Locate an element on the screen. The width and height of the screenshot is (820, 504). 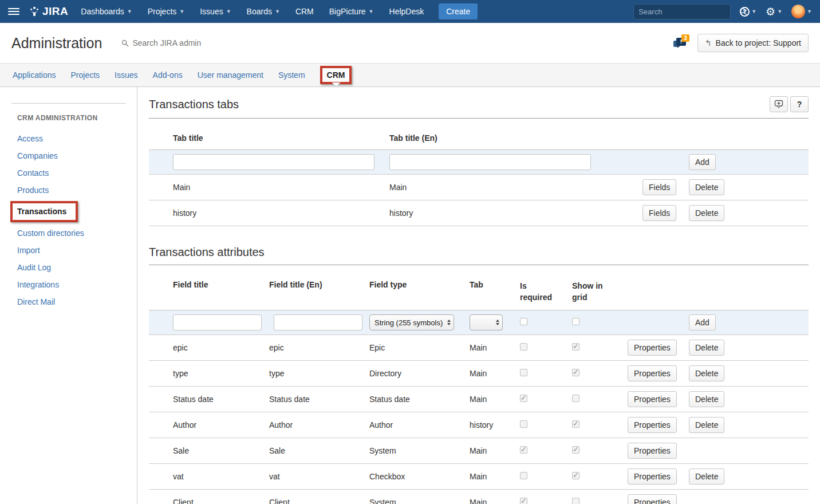
sidebar-row-access: Access is located at coordinates (77, 139).